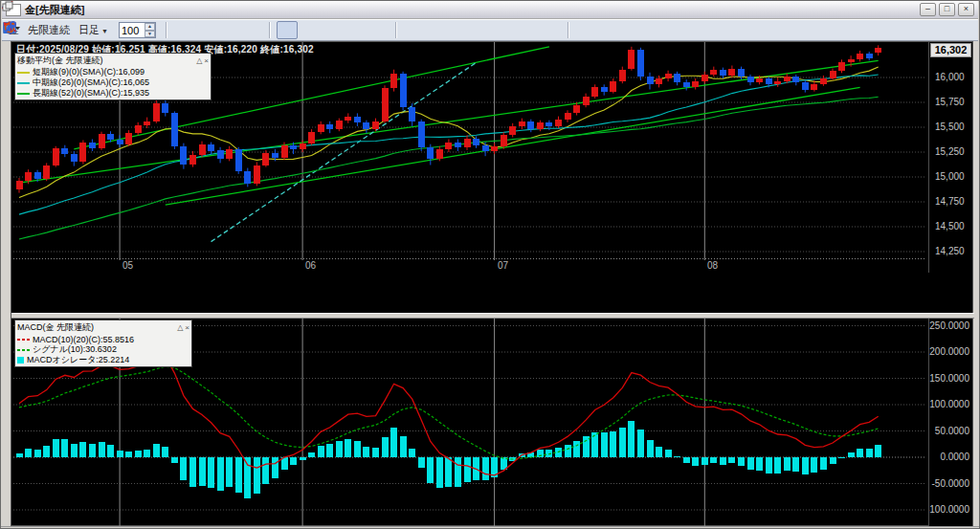 The width and height of the screenshot is (980, 529). What do you see at coordinates (333, 31) in the screenshot?
I see `new-chart-button` at bounding box center [333, 31].